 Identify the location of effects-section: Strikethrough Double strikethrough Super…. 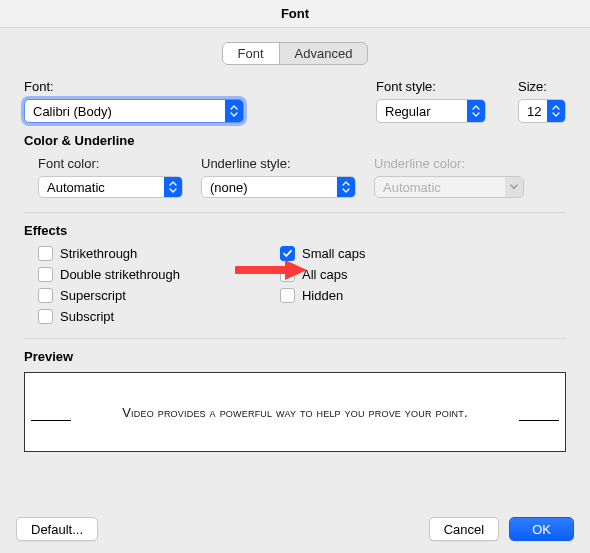
(295, 285).